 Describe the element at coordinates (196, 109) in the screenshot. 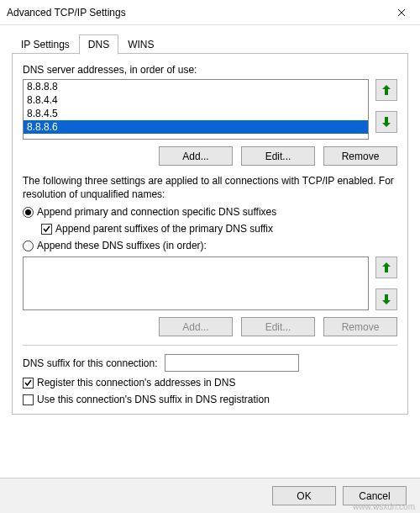

I see `dns-server-listbox: 8.8.8.8 8.8.4.4 8.8.4.5 8.8.8.6` at that location.